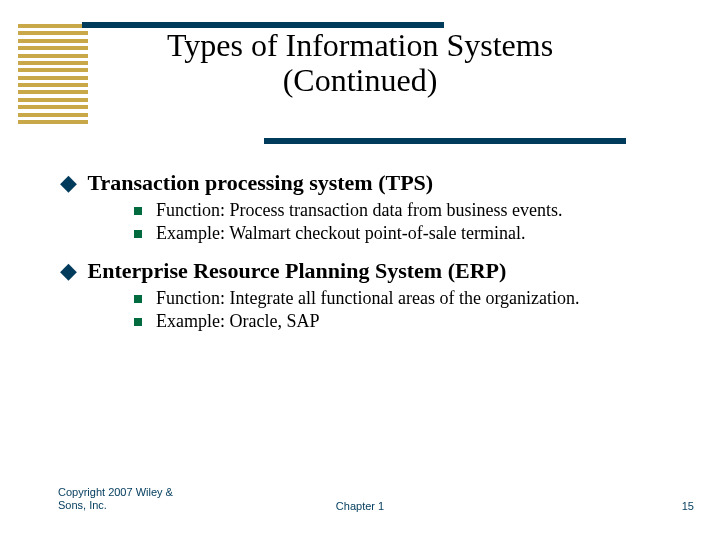 The height and width of the screenshot is (540, 720). What do you see at coordinates (418, 210) in the screenshot?
I see `sub-bullet-text: Function: Process transaction data from …` at bounding box center [418, 210].